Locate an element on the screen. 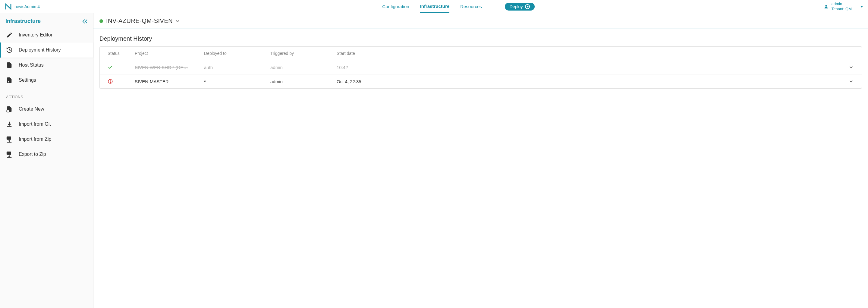 The image size is (868, 308). sidebar-actions-label: ACTIONS is located at coordinates (46, 94).